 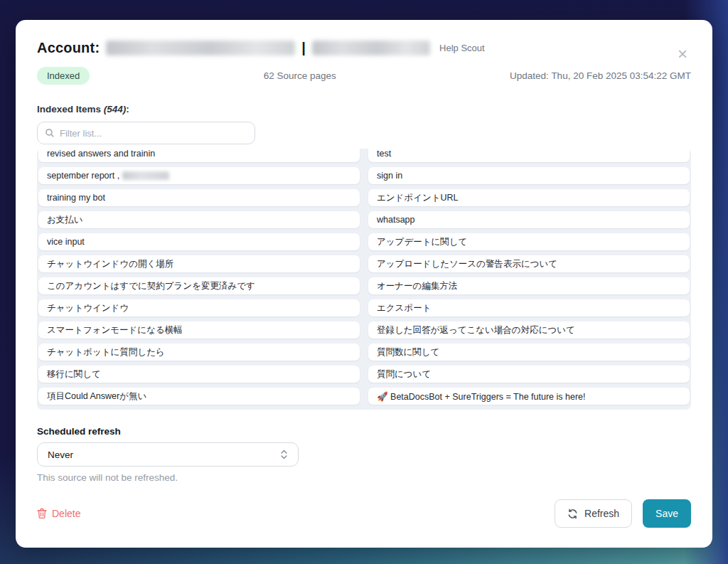 What do you see at coordinates (529, 220) in the screenshot?
I see `list-item: whatsapp` at bounding box center [529, 220].